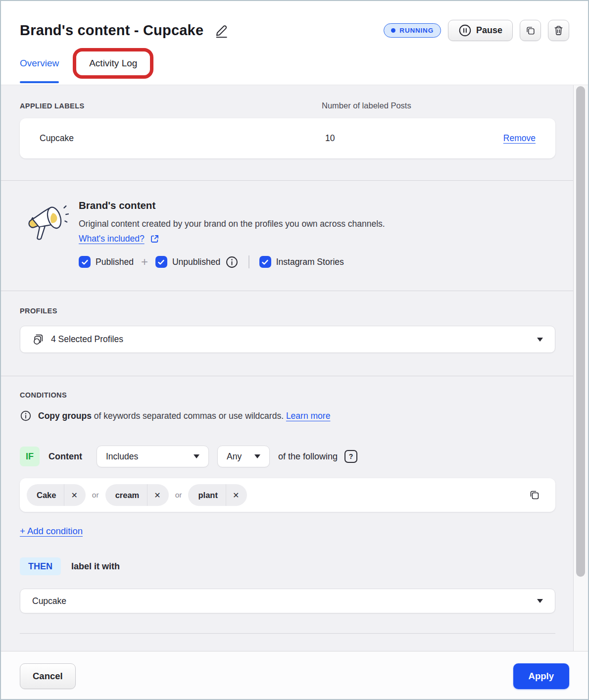  What do you see at coordinates (531, 31) in the screenshot?
I see `copy-icon` at bounding box center [531, 31].